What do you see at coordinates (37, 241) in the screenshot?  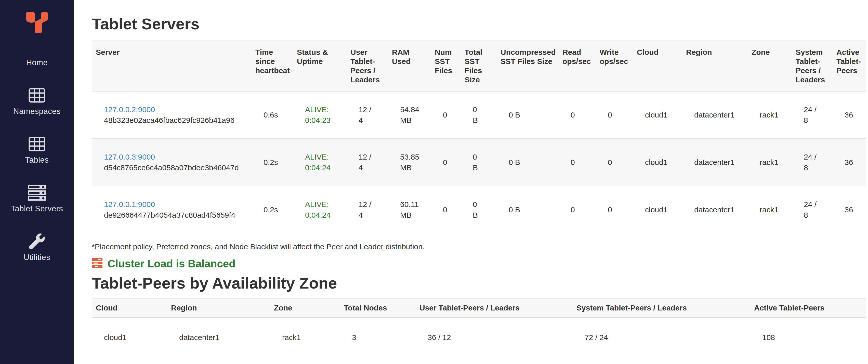 I see `wrench-icon` at bounding box center [37, 241].